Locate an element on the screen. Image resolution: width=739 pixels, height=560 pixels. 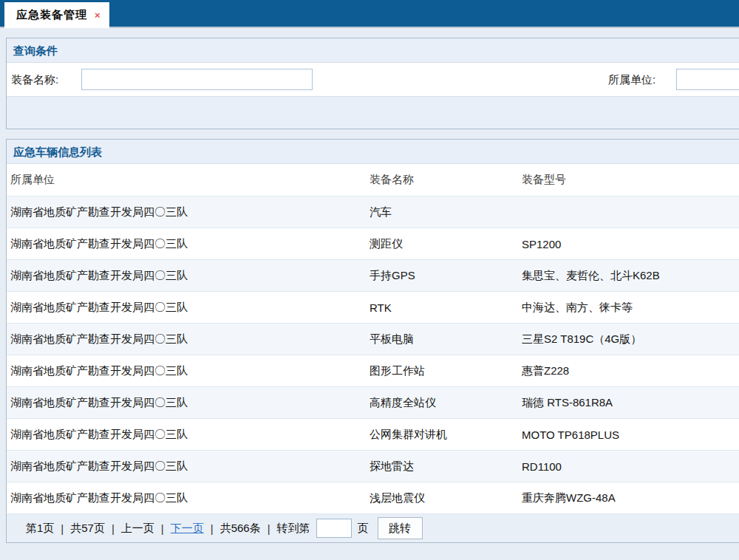
table-cell: 高精度全站仪 is located at coordinates (446, 403).